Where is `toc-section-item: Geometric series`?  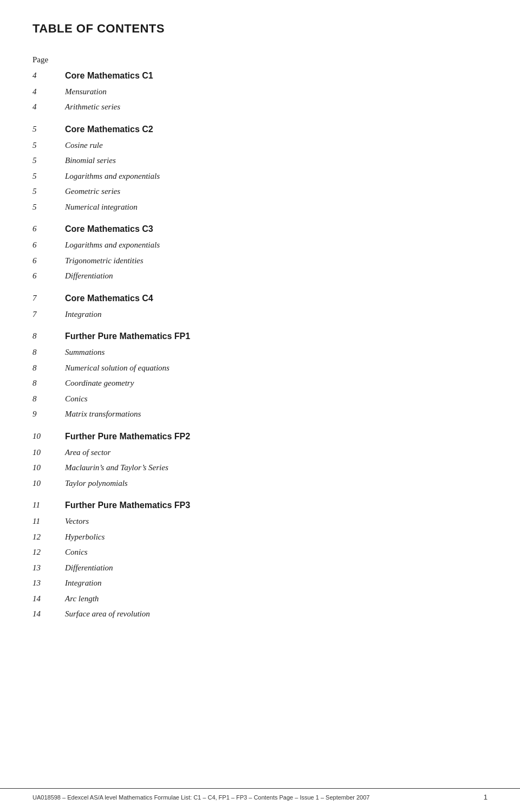
toc-section-item: Geometric series is located at coordinates (276, 192).